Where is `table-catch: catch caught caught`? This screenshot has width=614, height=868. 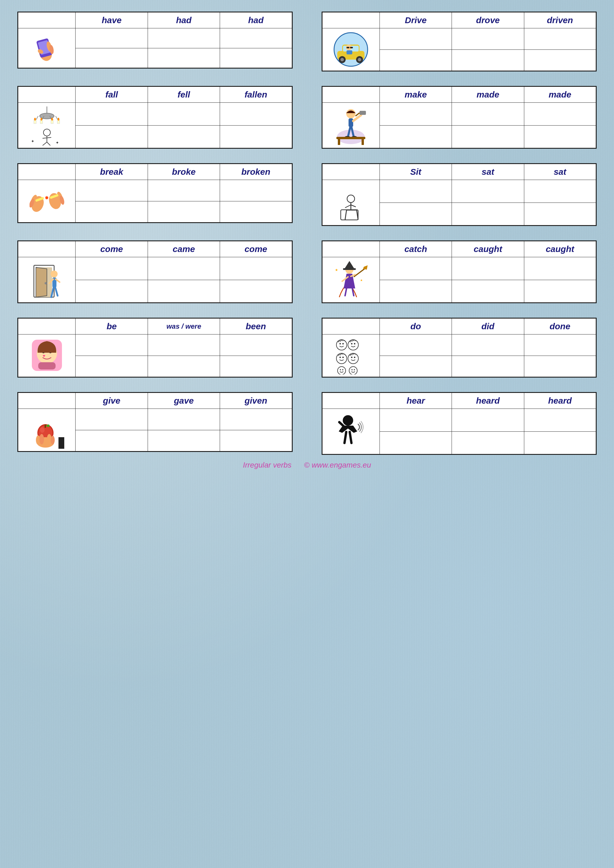 table-catch: catch caught caught is located at coordinates (459, 272).